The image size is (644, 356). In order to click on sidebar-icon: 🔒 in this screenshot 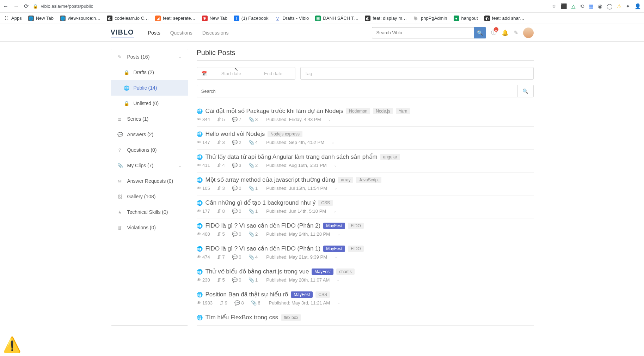, I will do `click(126, 73)`.